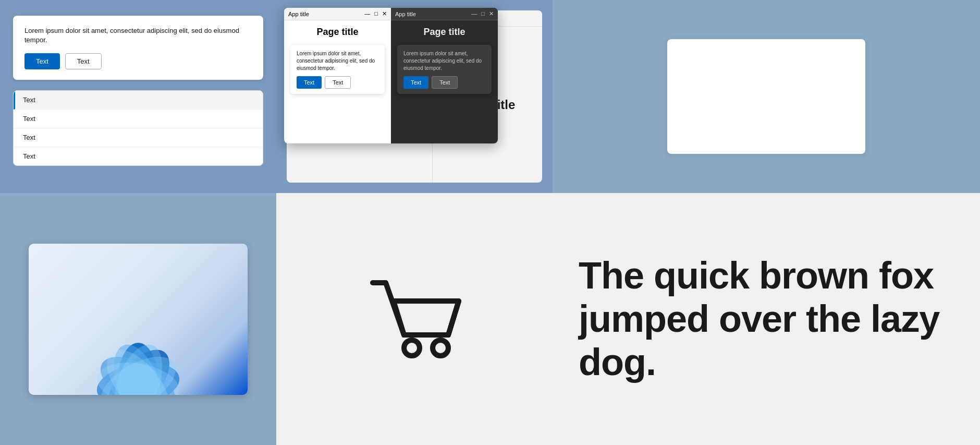 Image resolution: width=980 pixels, height=445 pixels. Describe the element at coordinates (338, 82) in the screenshot. I see `inner-secondary-btn-light: Text` at that location.